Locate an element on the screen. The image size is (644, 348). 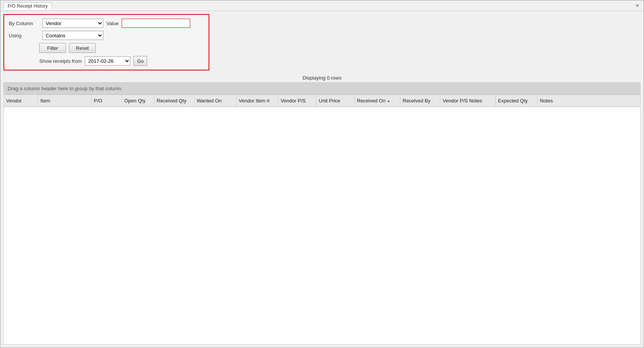
title-bar: P/O Receipt History × is located at coordinates (322, 6).